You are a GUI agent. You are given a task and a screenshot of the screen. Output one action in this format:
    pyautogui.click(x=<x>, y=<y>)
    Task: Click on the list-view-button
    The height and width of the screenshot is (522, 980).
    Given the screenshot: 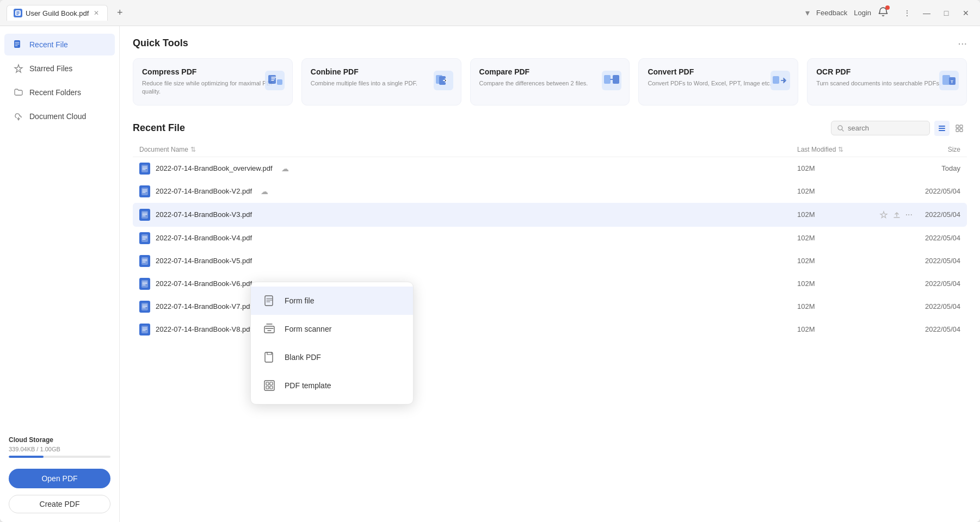 What is the action you would take?
    pyautogui.click(x=942, y=128)
    